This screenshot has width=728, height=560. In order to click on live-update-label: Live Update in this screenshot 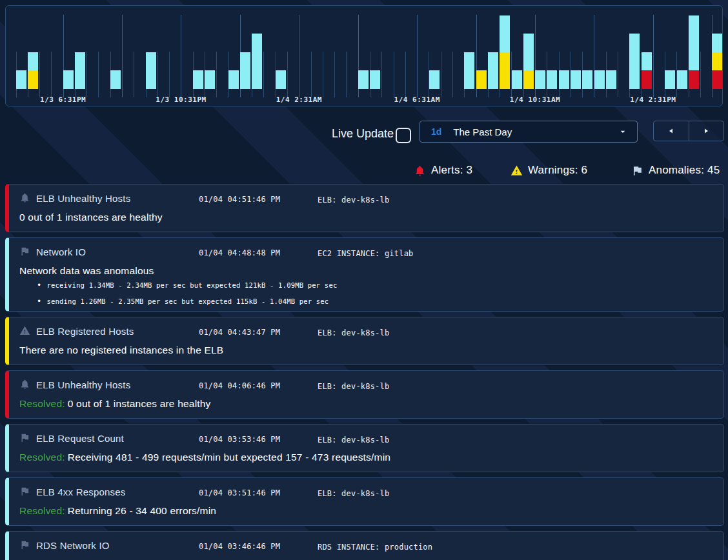, I will do `click(363, 134)`.